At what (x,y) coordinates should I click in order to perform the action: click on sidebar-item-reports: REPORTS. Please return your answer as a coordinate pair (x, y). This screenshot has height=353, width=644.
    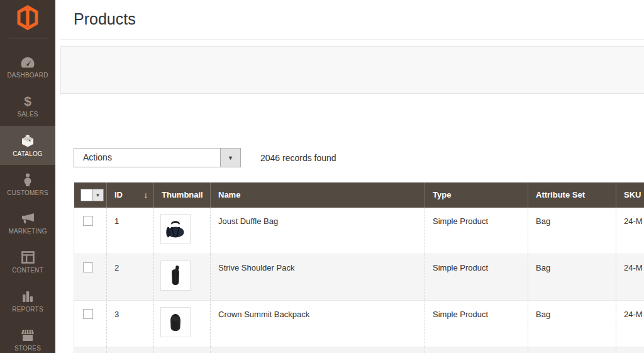
    Looking at the image, I should click on (28, 301).